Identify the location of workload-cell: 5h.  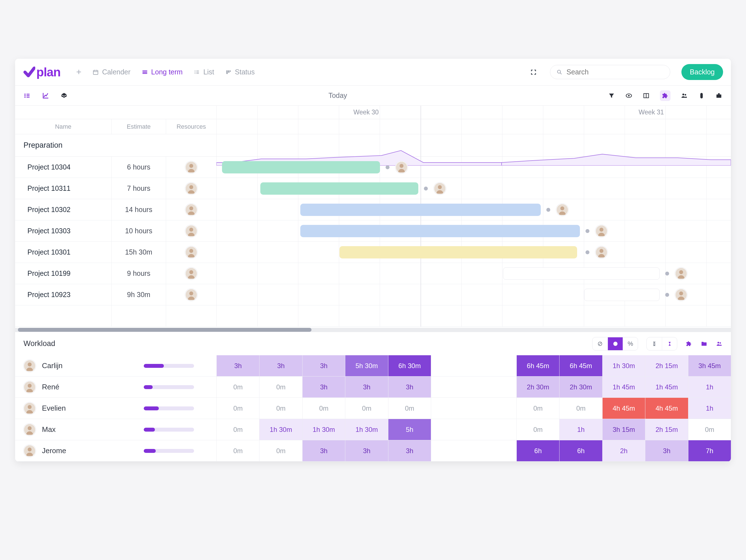
(409, 429).